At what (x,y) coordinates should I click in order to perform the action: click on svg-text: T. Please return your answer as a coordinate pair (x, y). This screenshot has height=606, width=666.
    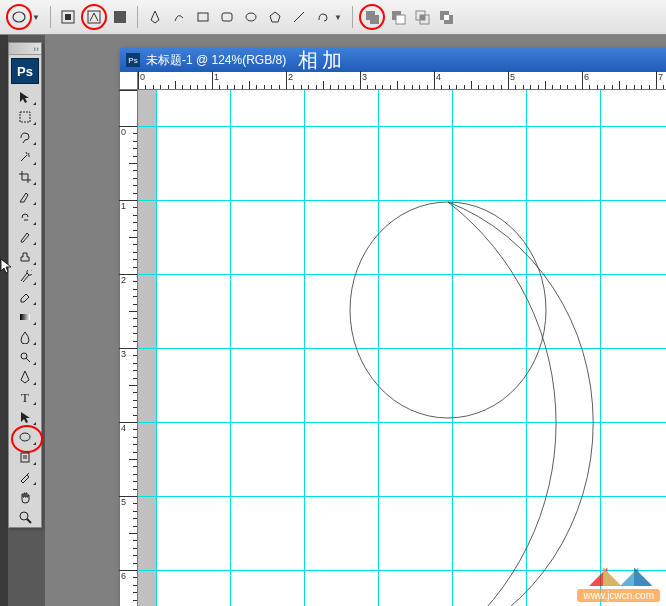
    Looking at the image, I should click on (25, 397).